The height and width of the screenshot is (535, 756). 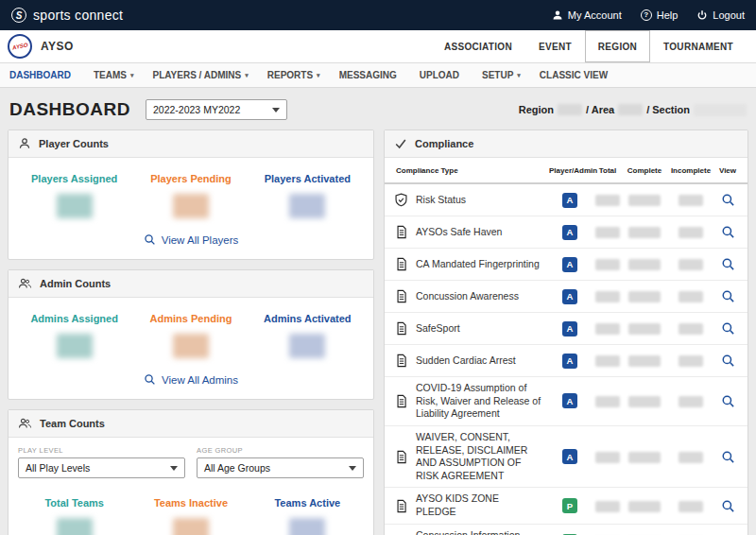 I want to click on section-value-redacted, so click(x=720, y=110).